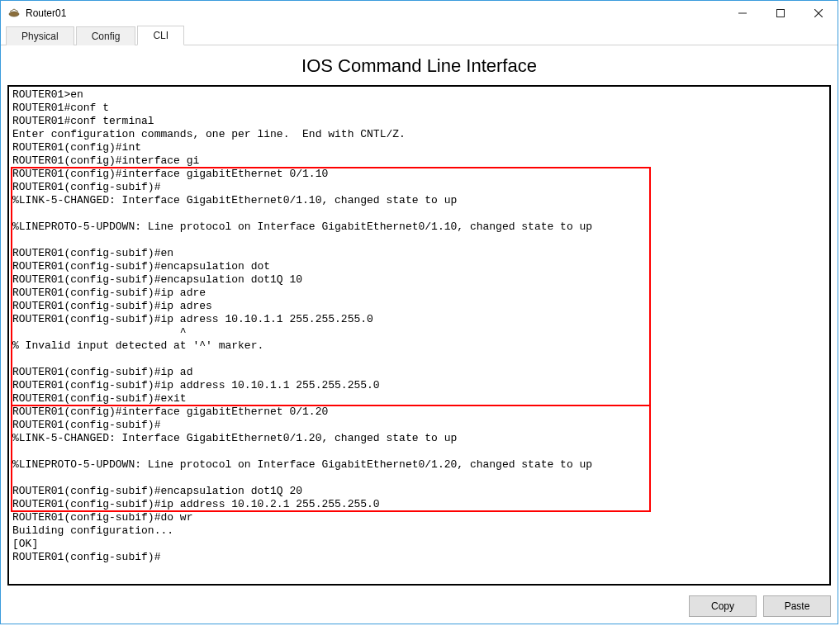  I want to click on router-icon, so click(14, 13).